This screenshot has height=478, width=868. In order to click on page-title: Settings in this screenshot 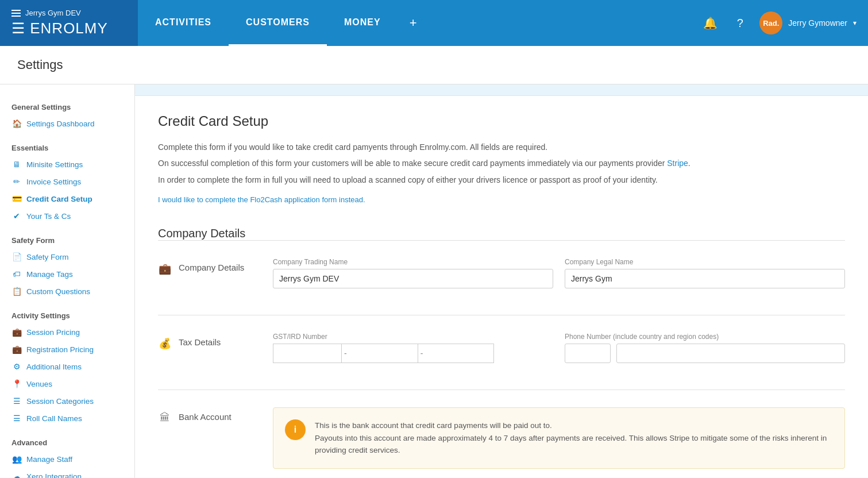, I will do `click(434, 65)`.